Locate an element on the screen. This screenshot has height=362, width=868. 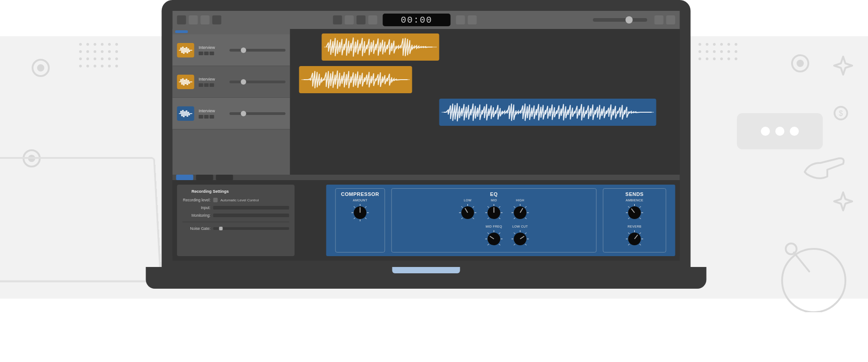
monitoring-select is located at coordinates (251, 215).